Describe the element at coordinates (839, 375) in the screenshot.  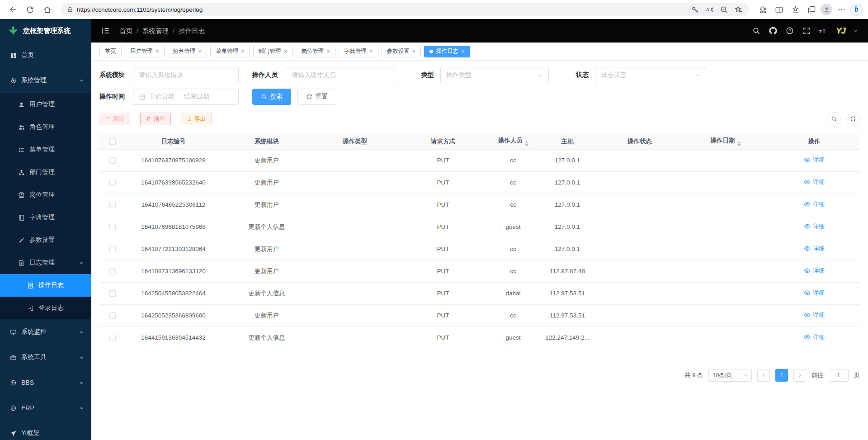
I see `goto-page-input` at that location.